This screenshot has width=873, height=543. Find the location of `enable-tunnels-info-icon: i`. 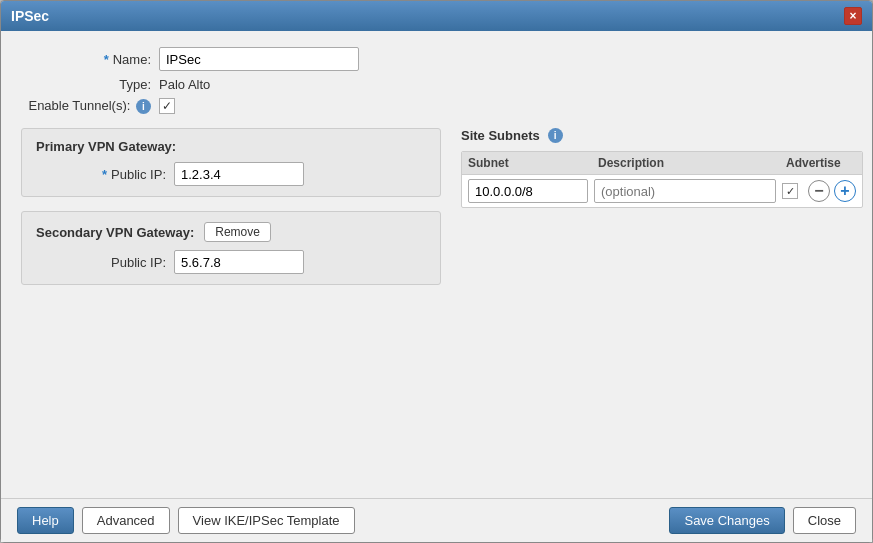

enable-tunnels-info-icon: i is located at coordinates (144, 106).